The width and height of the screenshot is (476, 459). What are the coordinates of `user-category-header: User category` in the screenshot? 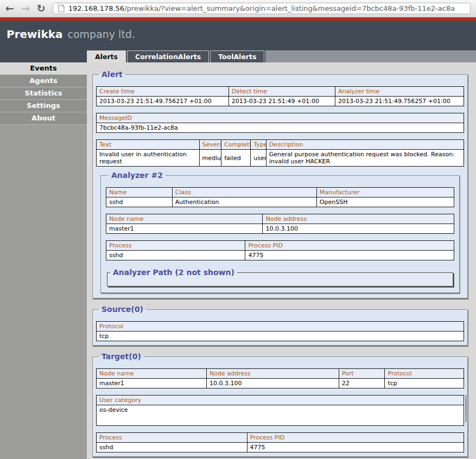 It's located at (280, 400).